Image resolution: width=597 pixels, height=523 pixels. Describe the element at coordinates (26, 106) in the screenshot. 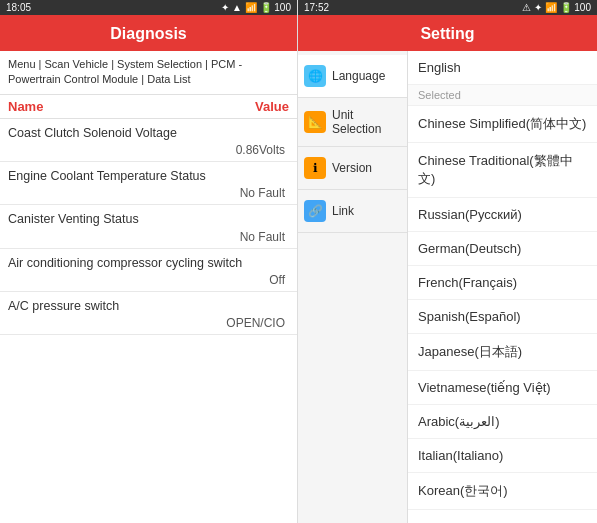

I see `col-name-header: Name` at that location.